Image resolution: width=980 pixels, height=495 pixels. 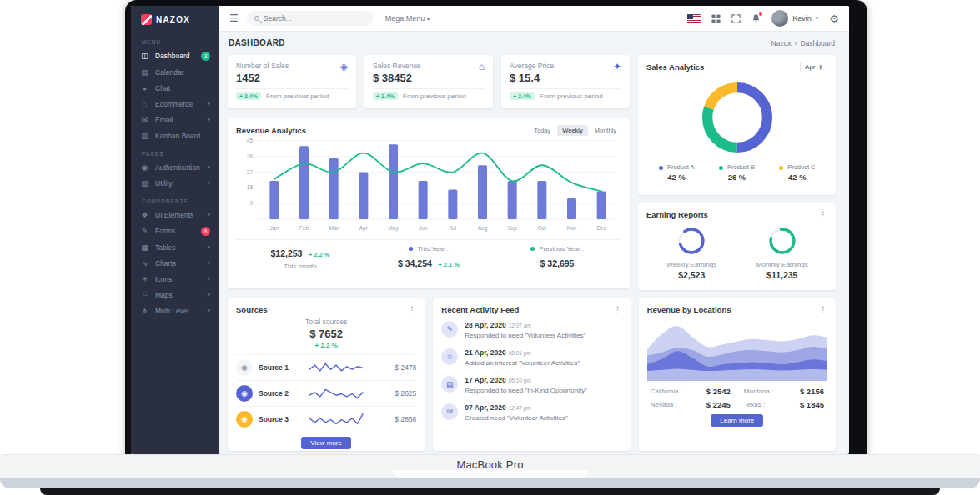 What do you see at coordinates (531, 375) in the screenshot?
I see `activity-feed-card: Recent Activity Feed ⋮ ✎` at bounding box center [531, 375].